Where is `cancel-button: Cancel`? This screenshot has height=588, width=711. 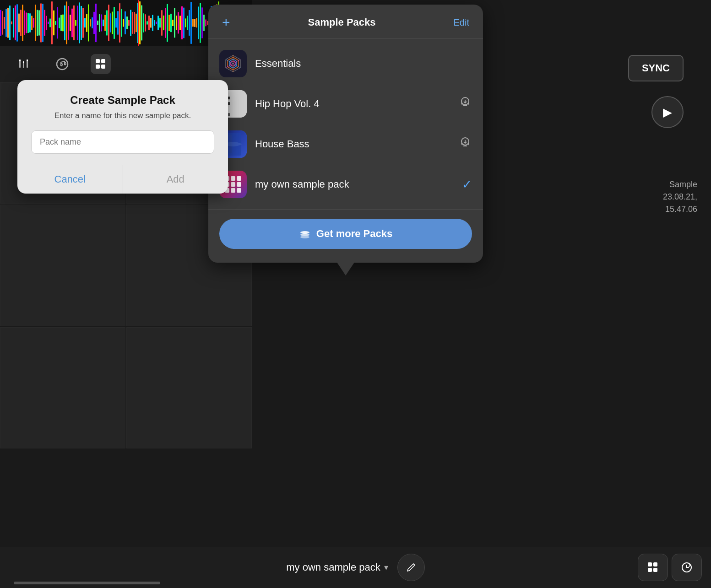
cancel-button: Cancel is located at coordinates (71, 179).